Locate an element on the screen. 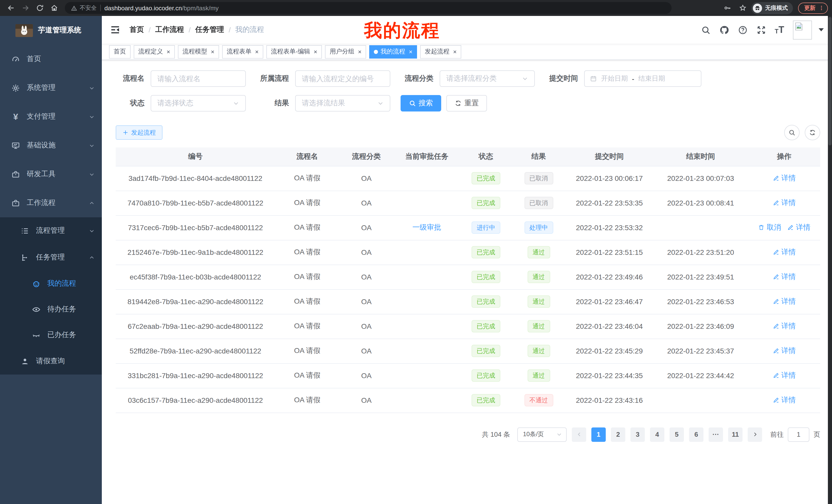 Image resolution: width=832 pixels, height=504 pixels. jump-input is located at coordinates (799, 435).